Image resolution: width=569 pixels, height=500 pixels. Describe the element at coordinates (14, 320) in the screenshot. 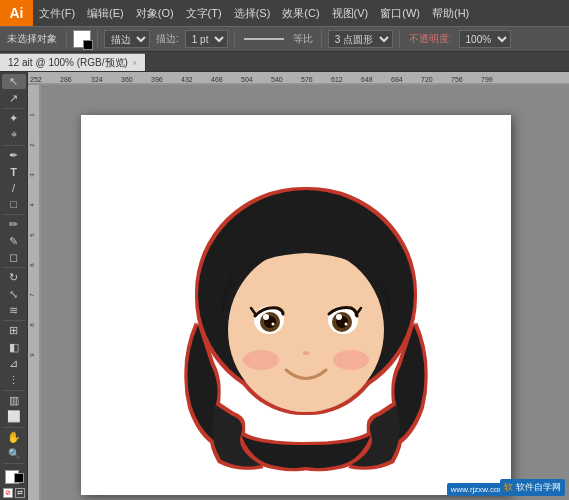

I see `tool-div5` at that location.